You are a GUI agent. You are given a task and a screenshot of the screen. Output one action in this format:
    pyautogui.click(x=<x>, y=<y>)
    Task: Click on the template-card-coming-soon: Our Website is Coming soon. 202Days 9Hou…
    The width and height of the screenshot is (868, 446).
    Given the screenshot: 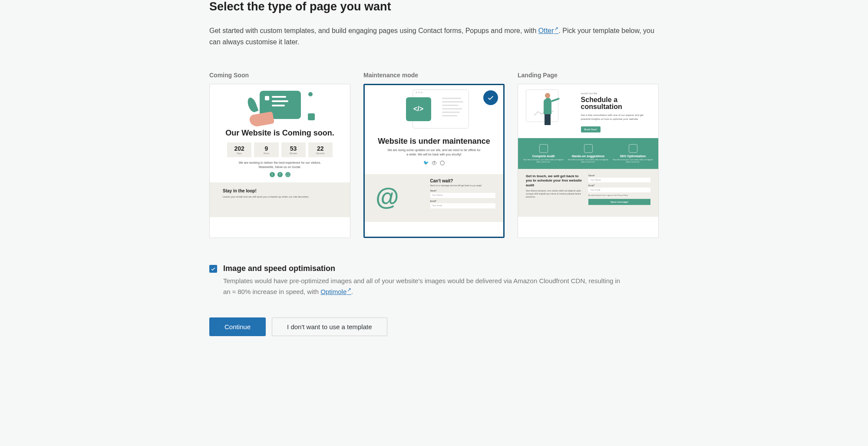 What is the action you would take?
    pyautogui.click(x=280, y=161)
    